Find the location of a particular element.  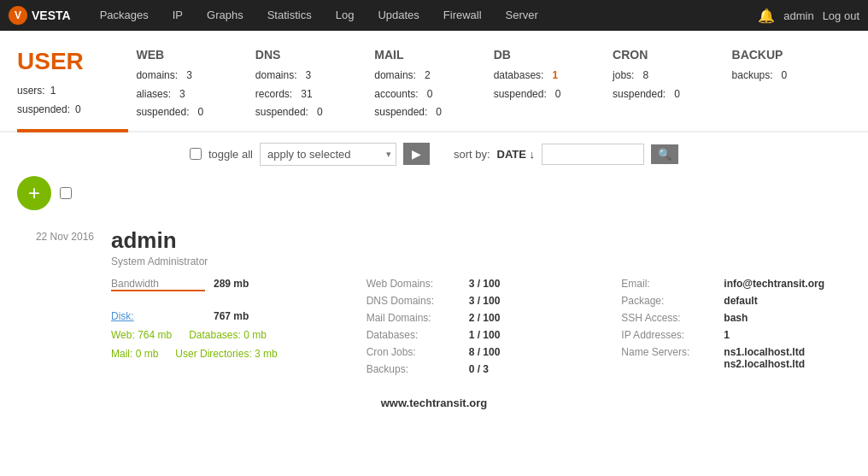

backup-backups-value: 0 is located at coordinates (784, 76).